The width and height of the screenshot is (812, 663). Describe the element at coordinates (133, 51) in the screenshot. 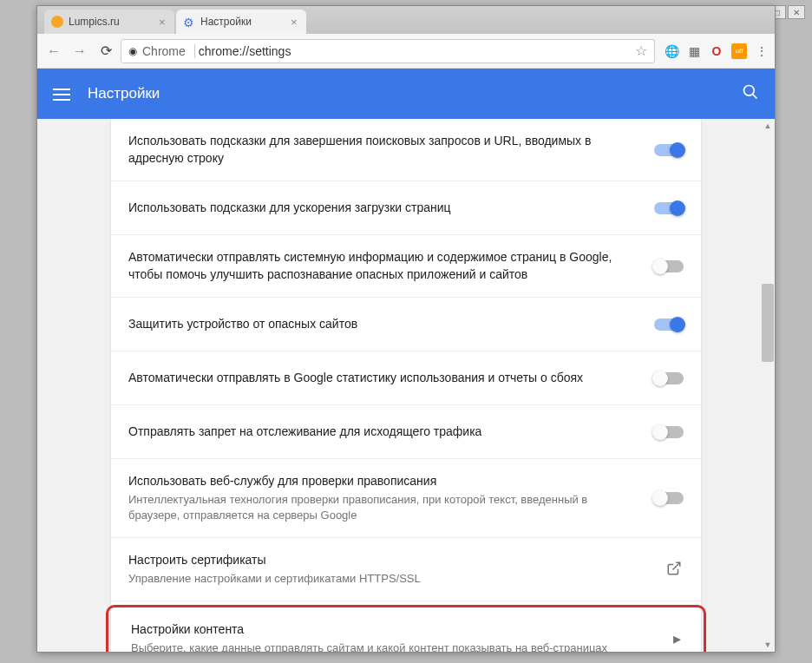

I see `chrome-favicon-icon: ◉` at that location.